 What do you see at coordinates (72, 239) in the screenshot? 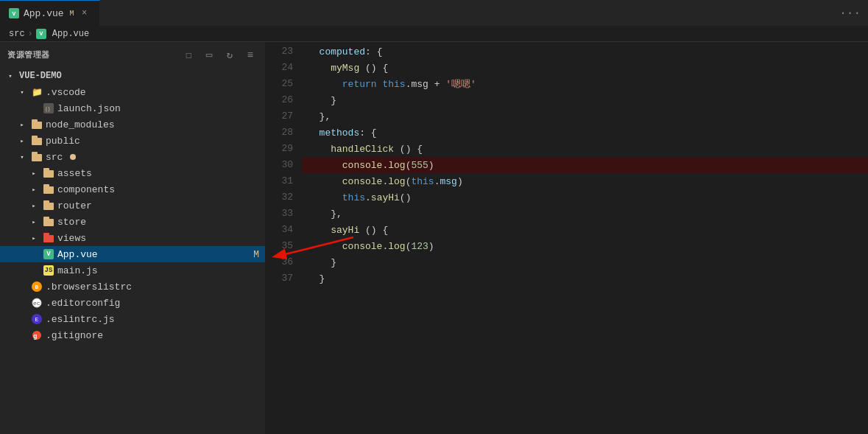
I see `sidebar-item-label: views` at bounding box center [72, 239].